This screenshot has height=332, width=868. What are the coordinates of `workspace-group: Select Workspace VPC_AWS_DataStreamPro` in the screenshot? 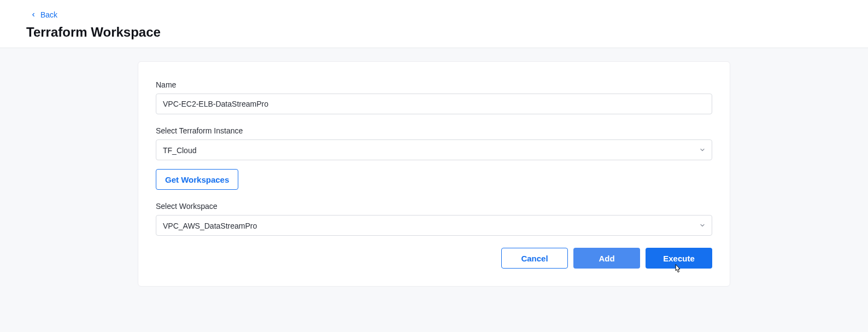 It's located at (434, 219).